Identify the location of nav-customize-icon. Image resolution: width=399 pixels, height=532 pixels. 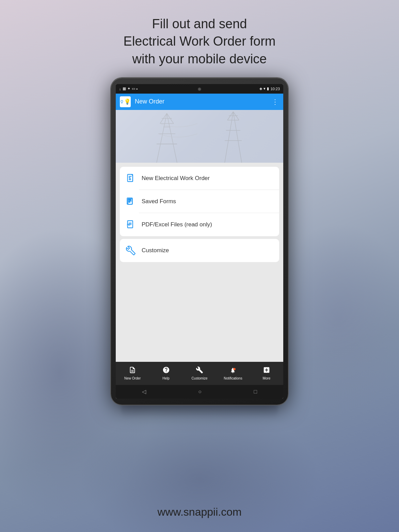
(200, 371).